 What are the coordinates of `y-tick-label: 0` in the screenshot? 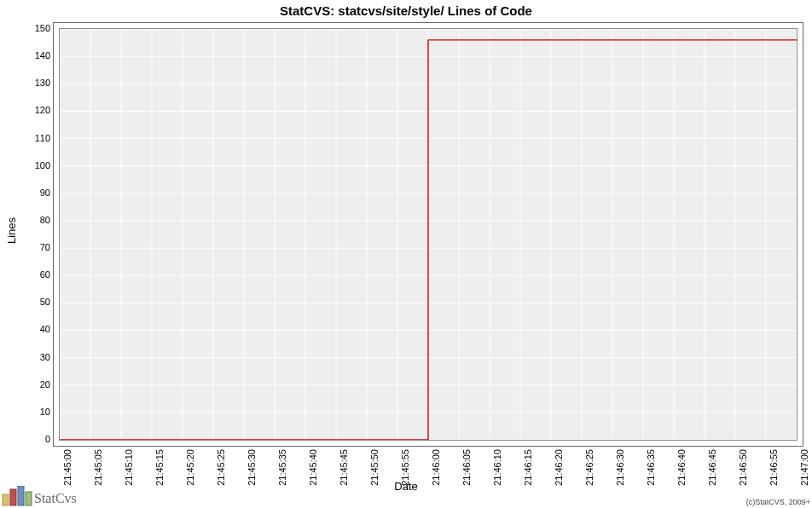 It's located at (48, 439).